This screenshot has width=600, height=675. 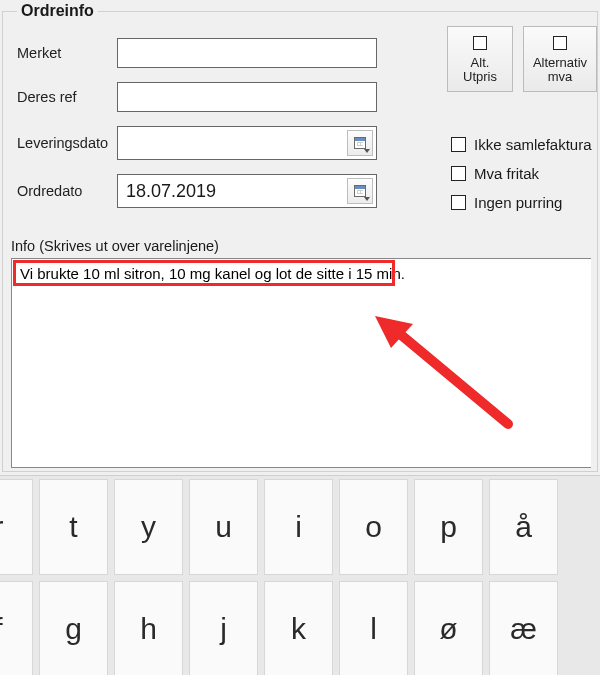 I want to click on key-h: h, so click(x=148, y=628).